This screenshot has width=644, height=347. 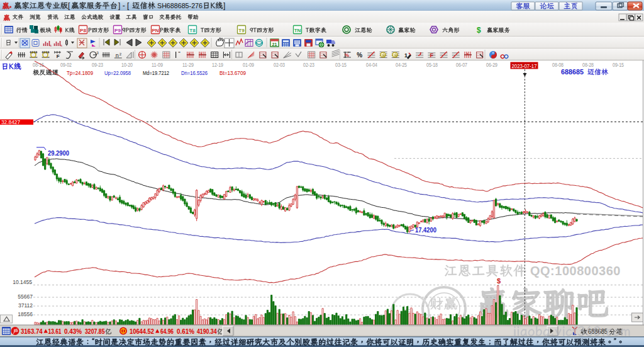 I want to click on svg-text: 11-29, so click(x=188, y=65).